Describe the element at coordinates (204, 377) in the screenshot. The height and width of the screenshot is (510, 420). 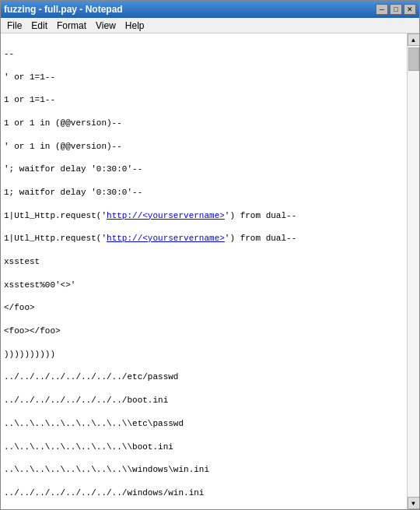
I see `line: ../../../../../../../../etc/passwd` at that location.